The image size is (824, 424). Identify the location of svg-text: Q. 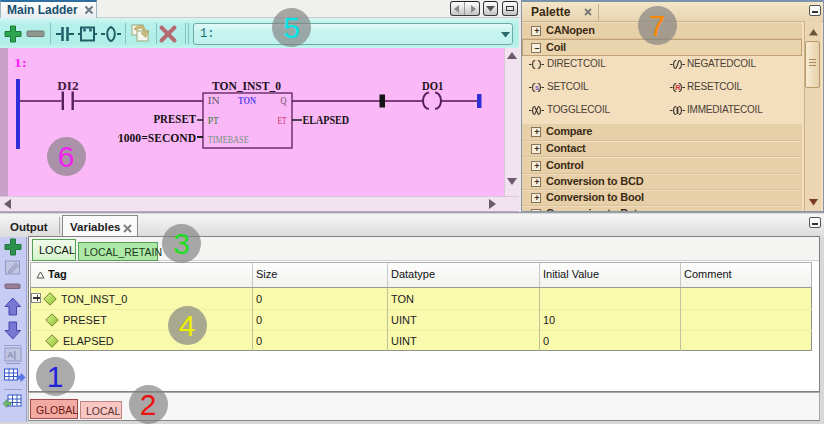
(284, 100).